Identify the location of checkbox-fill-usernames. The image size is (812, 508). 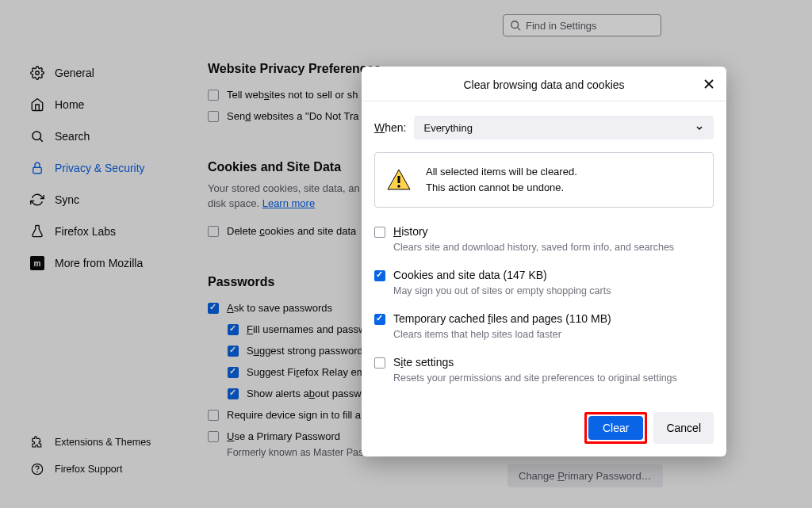
(233, 330).